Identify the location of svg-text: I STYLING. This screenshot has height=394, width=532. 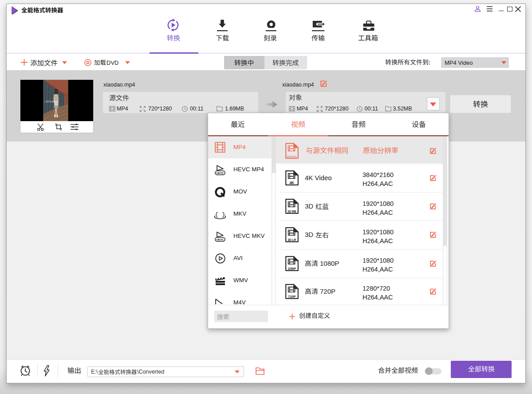
(51, 102).